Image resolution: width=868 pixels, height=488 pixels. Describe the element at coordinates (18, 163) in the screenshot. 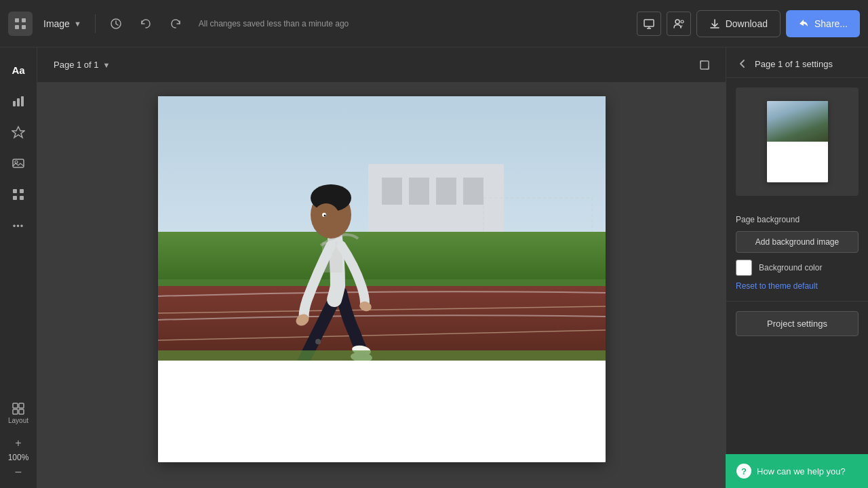

I see `sidebar-item-photos` at that location.